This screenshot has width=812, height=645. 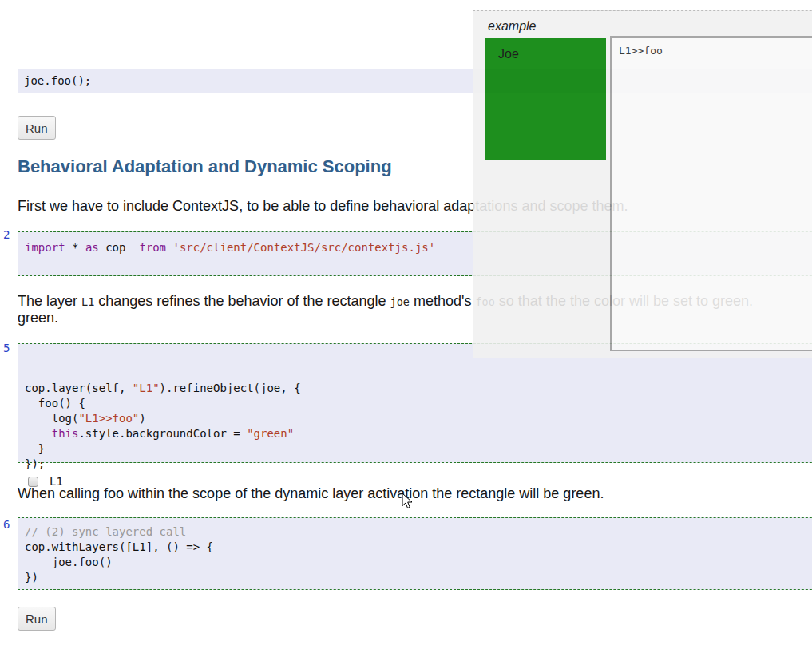 I want to click on text-segment: import, so click(x=45, y=247).